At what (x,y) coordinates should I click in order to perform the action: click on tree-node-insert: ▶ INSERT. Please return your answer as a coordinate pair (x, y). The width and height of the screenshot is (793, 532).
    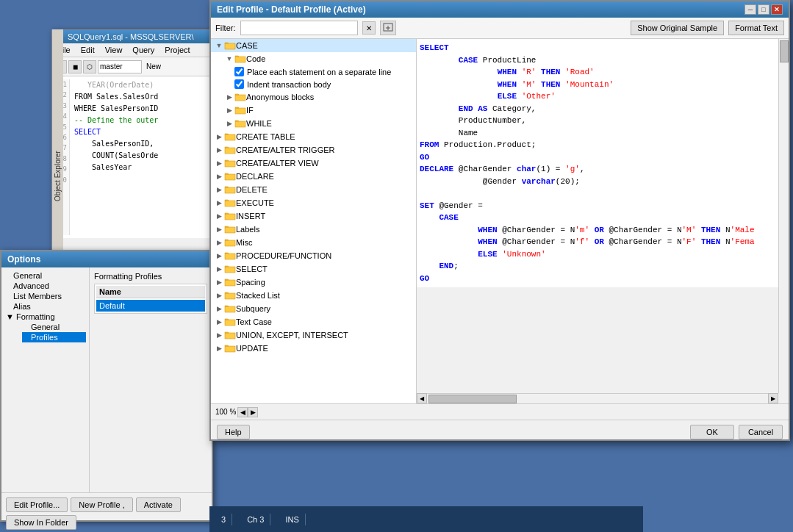
    Looking at the image, I should click on (313, 216).